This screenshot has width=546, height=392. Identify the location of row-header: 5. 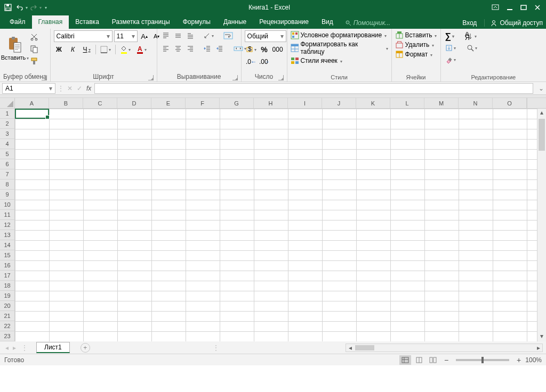
(7, 154).